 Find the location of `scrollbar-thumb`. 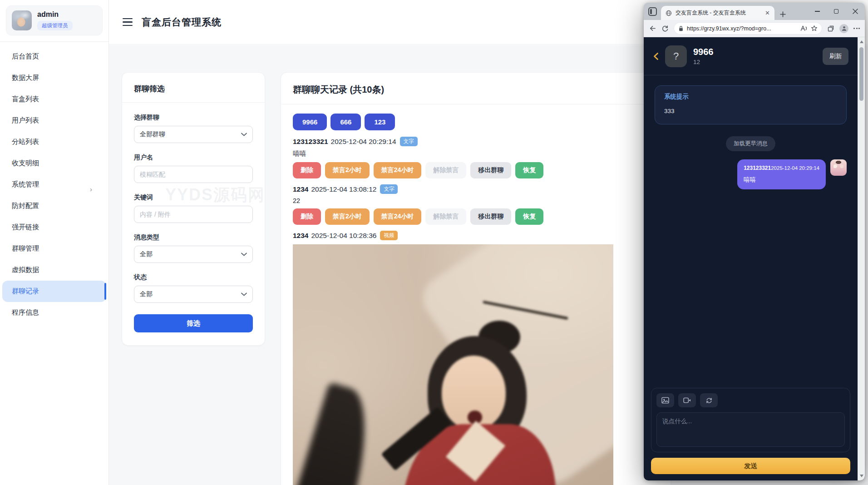

scrollbar-thumb is located at coordinates (862, 74).